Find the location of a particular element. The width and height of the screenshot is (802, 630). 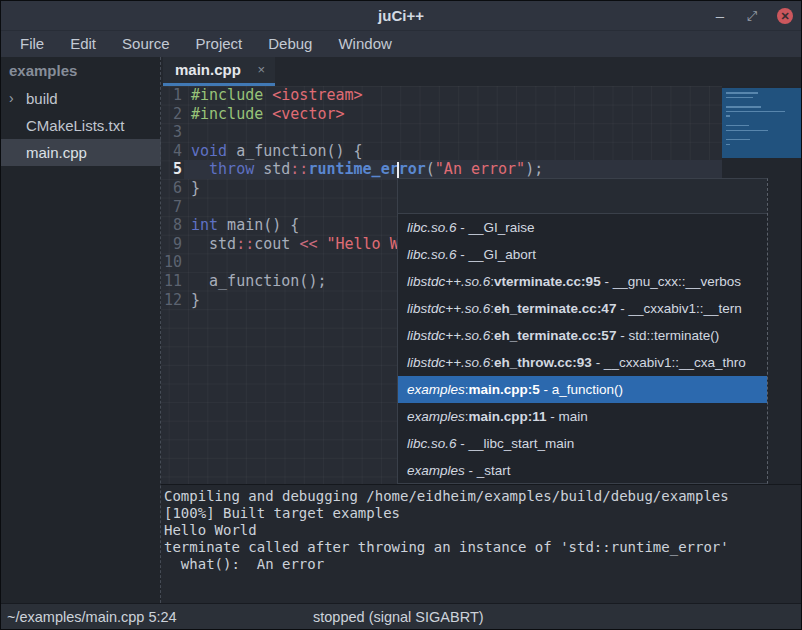

frame-function: - a_function() is located at coordinates (582, 390).